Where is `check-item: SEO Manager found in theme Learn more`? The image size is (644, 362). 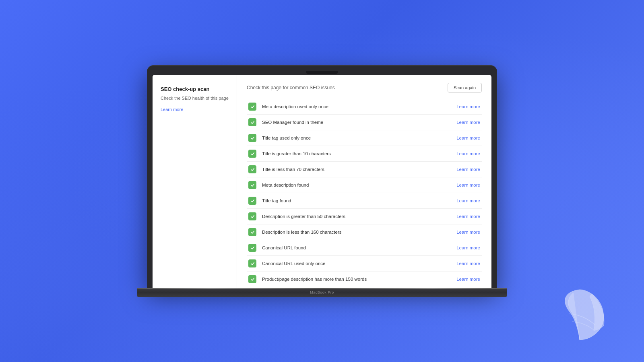
check-item: SEO Manager found in theme Learn more is located at coordinates (364, 122).